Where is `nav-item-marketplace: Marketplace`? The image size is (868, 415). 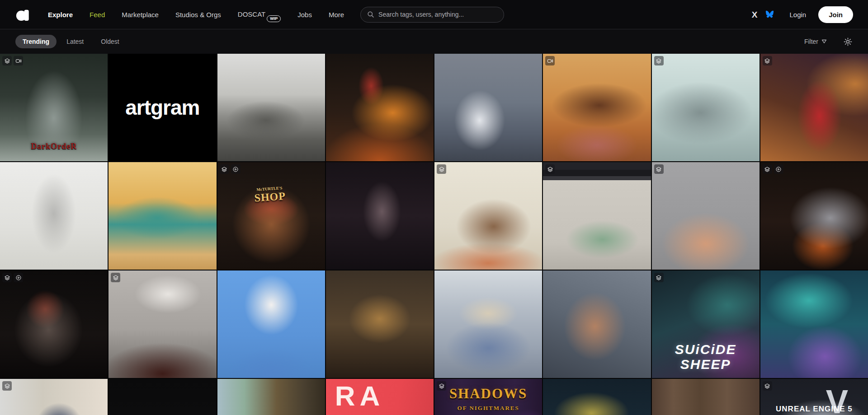
nav-item-marketplace: Marketplace is located at coordinates (140, 14).